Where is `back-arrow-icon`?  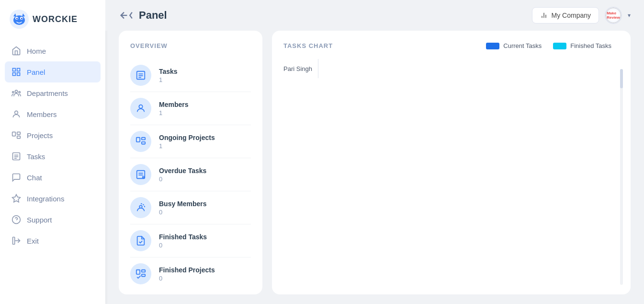 back-arrow-icon is located at coordinates (124, 15).